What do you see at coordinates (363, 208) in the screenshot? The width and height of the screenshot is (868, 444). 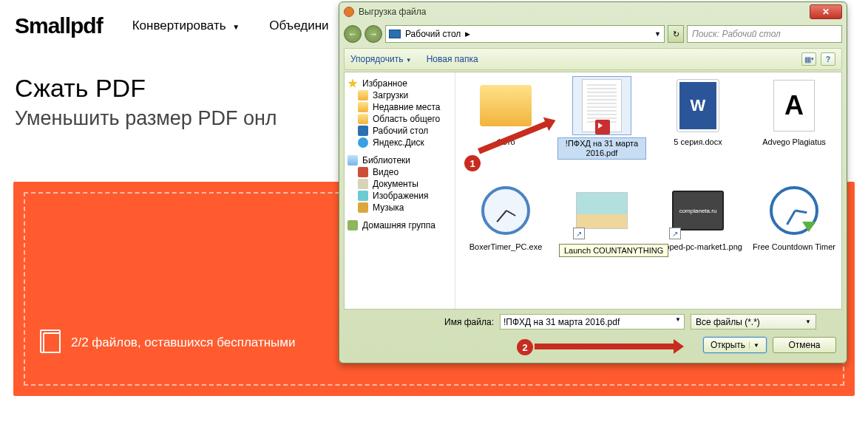 I see `music-icon` at bounding box center [363, 208].